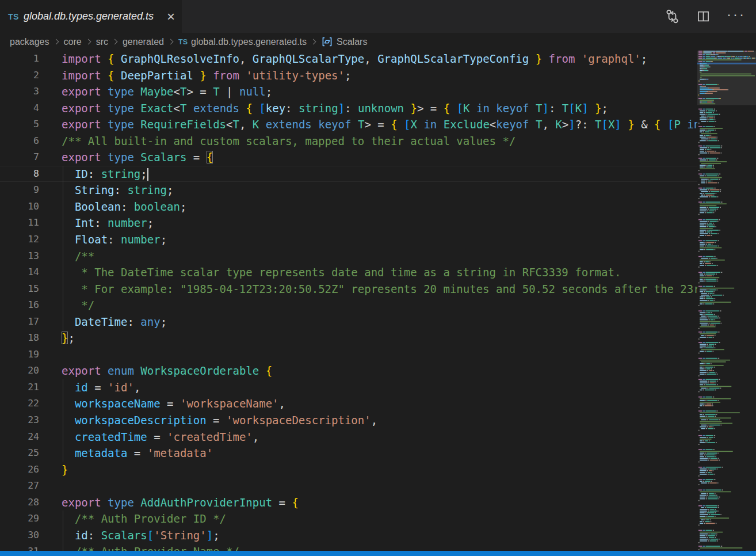  I want to click on code-line-22: 22 workspaceName = 'workspaceName',, so click(349, 404).